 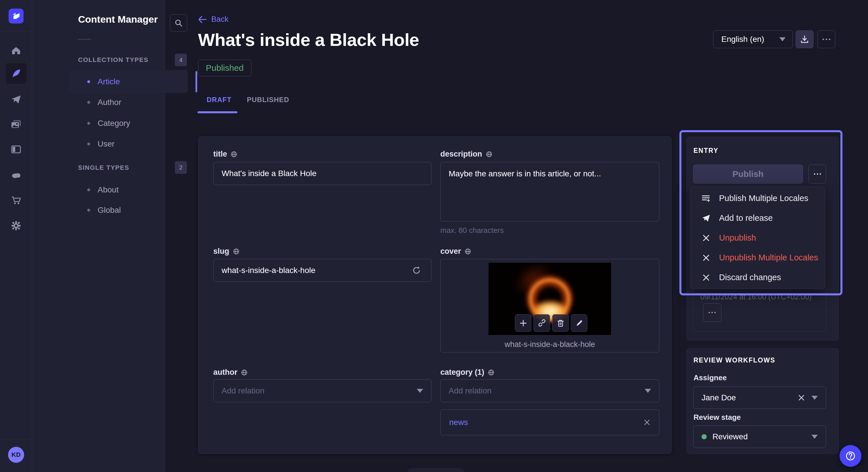 I want to click on back-label: Back, so click(x=220, y=20).